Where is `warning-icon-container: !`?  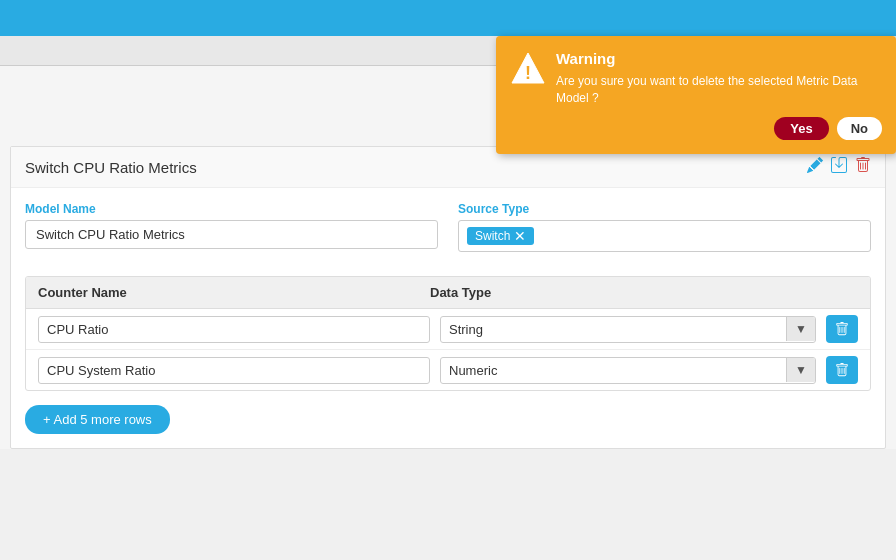 warning-icon-container: ! is located at coordinates (528, 70).